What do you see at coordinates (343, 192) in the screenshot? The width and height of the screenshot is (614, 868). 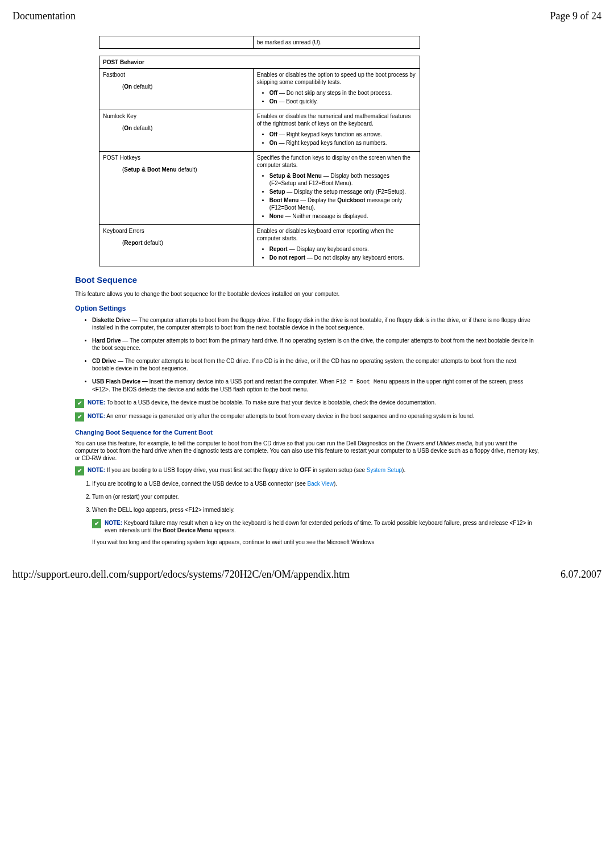 I see `list-item: Setup — Display the setup message only (…` at bounding box center [343, 192].